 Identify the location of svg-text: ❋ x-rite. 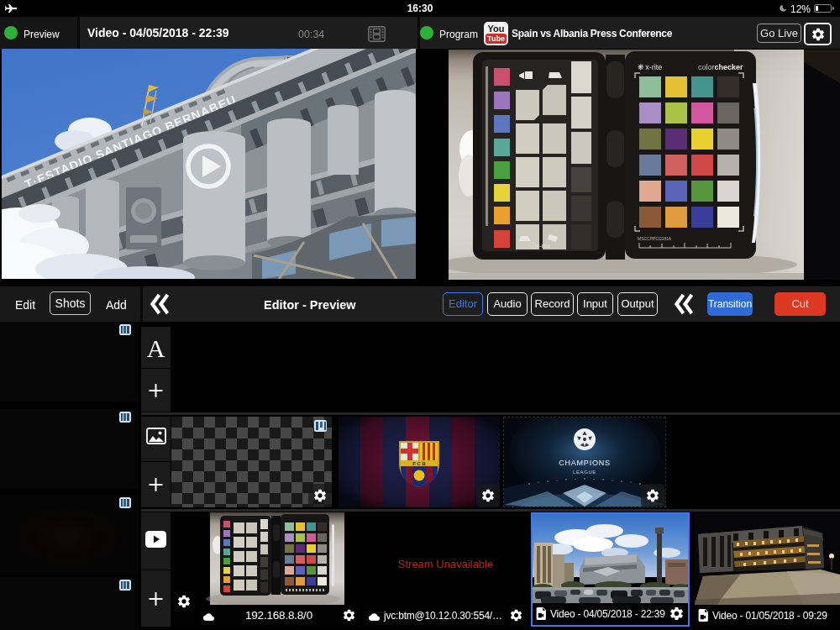
(650, 67).